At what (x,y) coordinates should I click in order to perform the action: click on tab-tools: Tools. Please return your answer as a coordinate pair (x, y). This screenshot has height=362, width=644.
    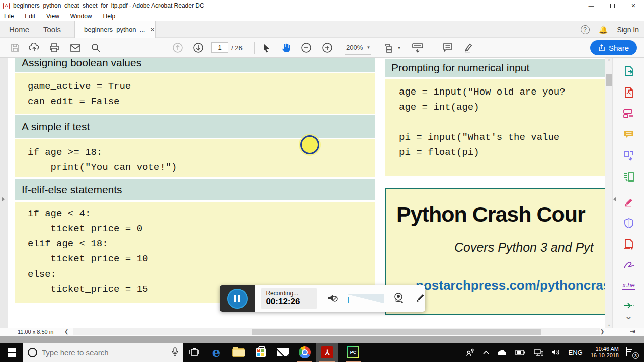
    Looking at the image, I should click on (52, 29).